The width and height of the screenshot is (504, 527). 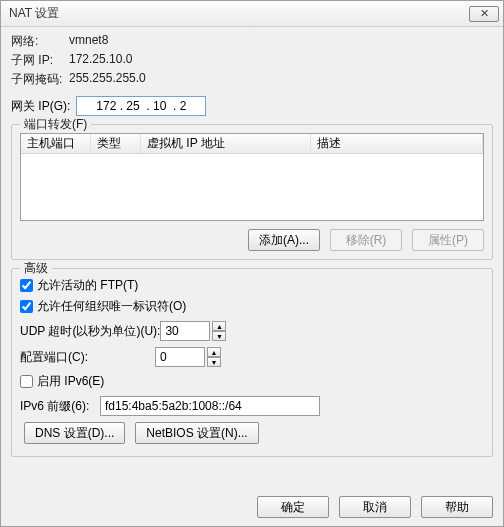 I want to click on subnet-mask-label: 子网掩码:, so click(x=40, y=80).